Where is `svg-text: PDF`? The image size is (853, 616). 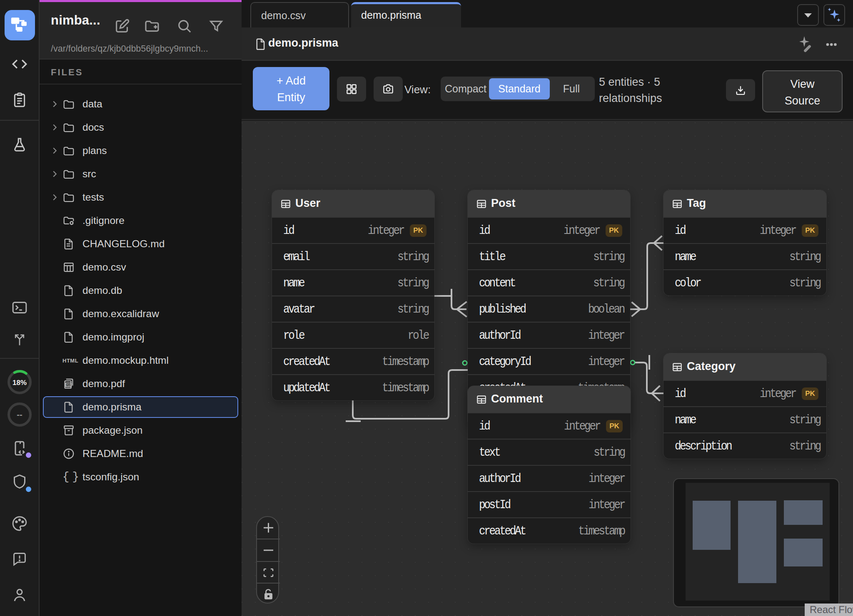 svg-text: PDF is located at coordinates (69, 385).